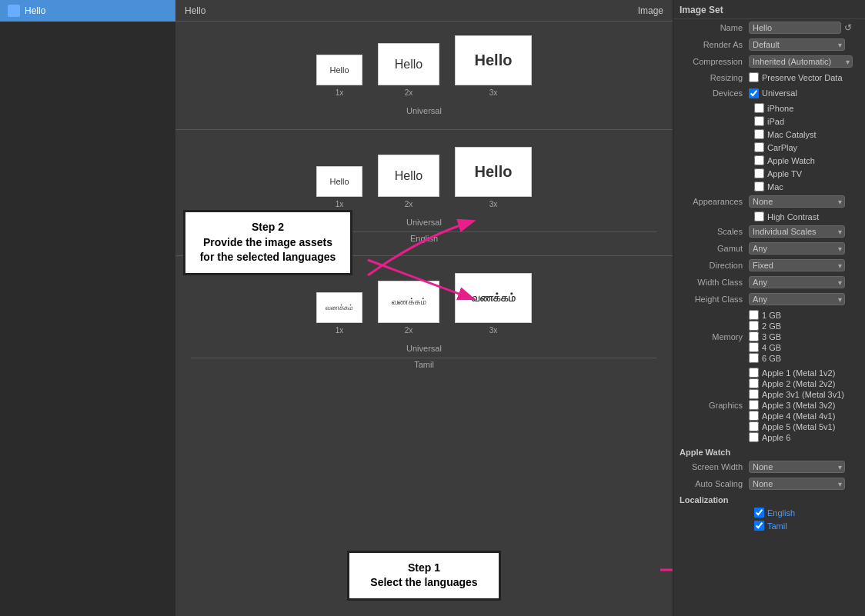 The height and width of the screenshot is (616, 865). What do you see at coordinates (339, 188) in the screenshot?
I see `slot-1x-english: Hello 1x` at bounding box center [339, 188].